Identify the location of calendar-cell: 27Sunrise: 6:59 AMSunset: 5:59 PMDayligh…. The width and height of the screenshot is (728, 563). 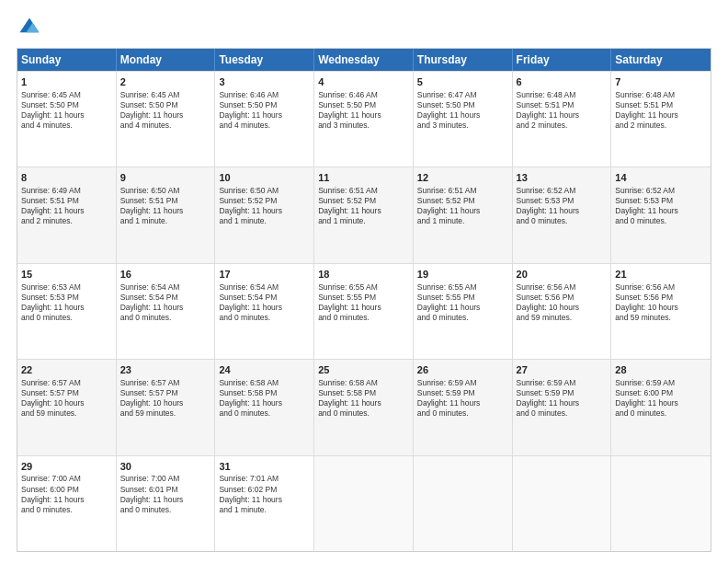
(563, 407).